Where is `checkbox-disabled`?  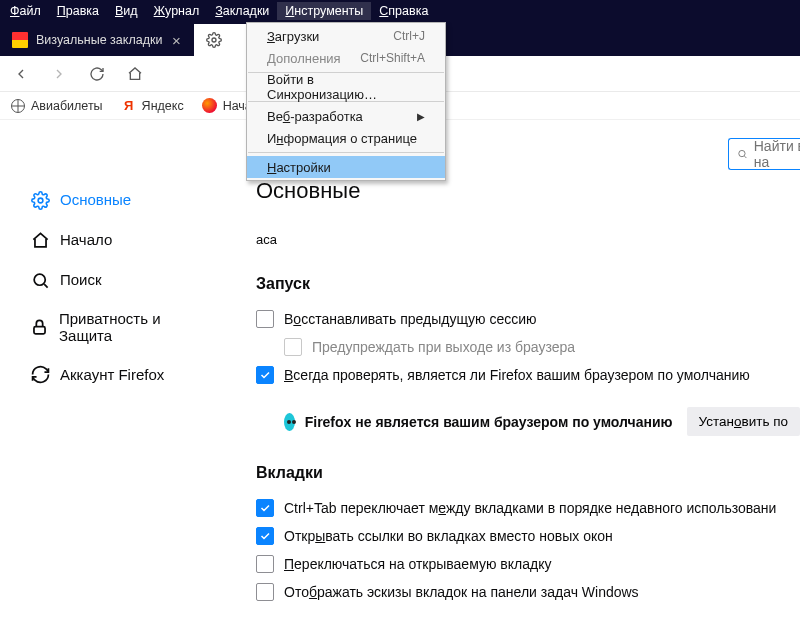 checkbox-disabled is located at coordinates (293, 347).